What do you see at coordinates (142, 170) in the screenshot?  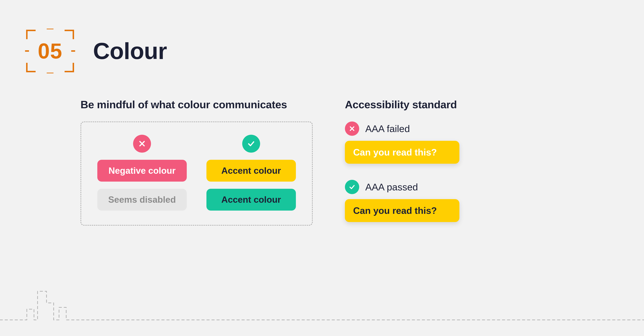 I see `negative-colour-pill: Negative colour` at bounding box center [142, 170].